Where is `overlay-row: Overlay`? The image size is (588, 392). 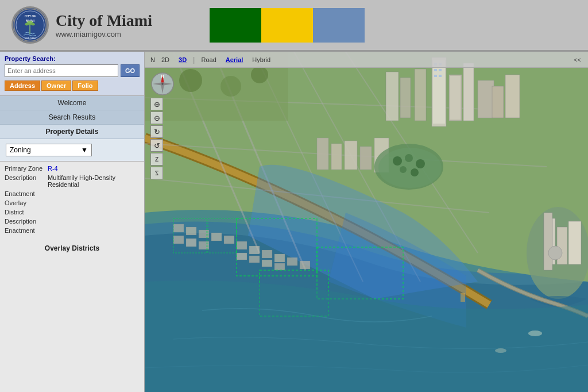
overlay-row: Overlay is located at coordinates (72, 203).